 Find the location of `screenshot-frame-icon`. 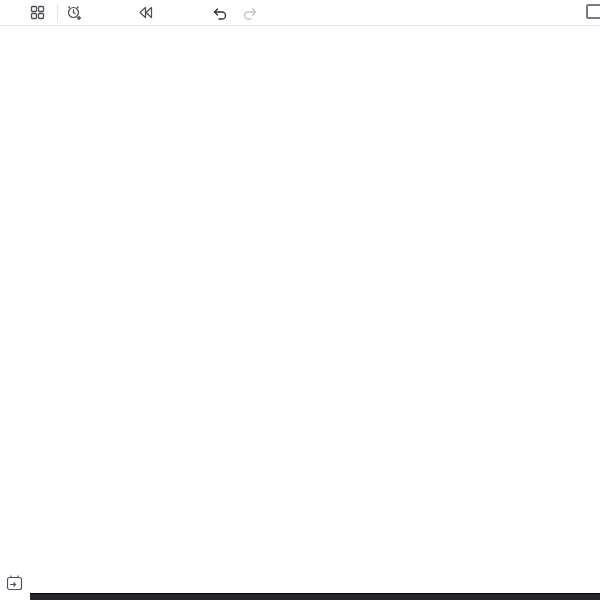

screenshot-frame-icon is located at coordinates (593, 12).